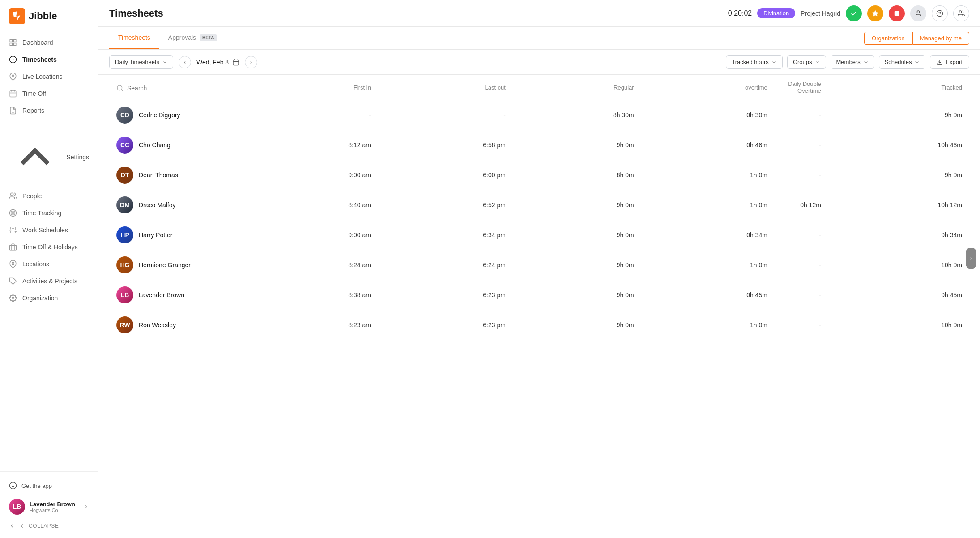 The image size is (980, 538). Describe the element at coordinates (708, 235) in the screenshot. I see `overtime-cell: 0h 34m` at that location.